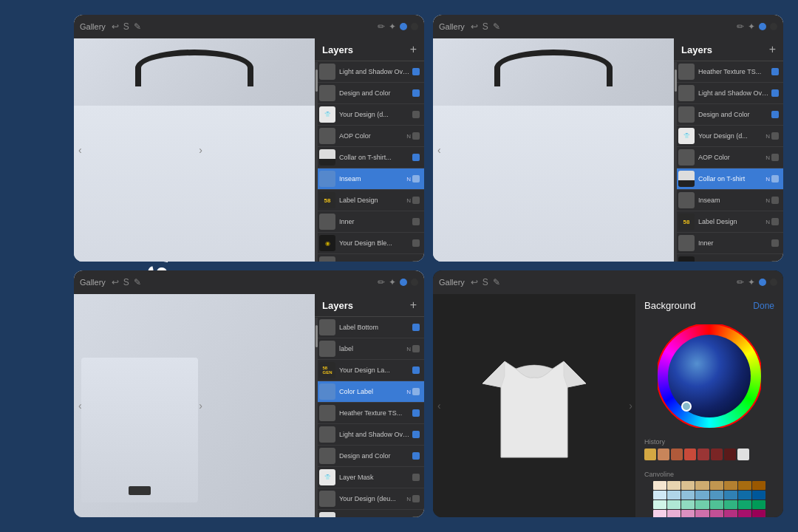 The height and width of the screenshot is (532, 798). What do you see at coordinates (392, 282) in the screenshot?
I see `brush-icon: ✦` at bounding box center [392, 282].